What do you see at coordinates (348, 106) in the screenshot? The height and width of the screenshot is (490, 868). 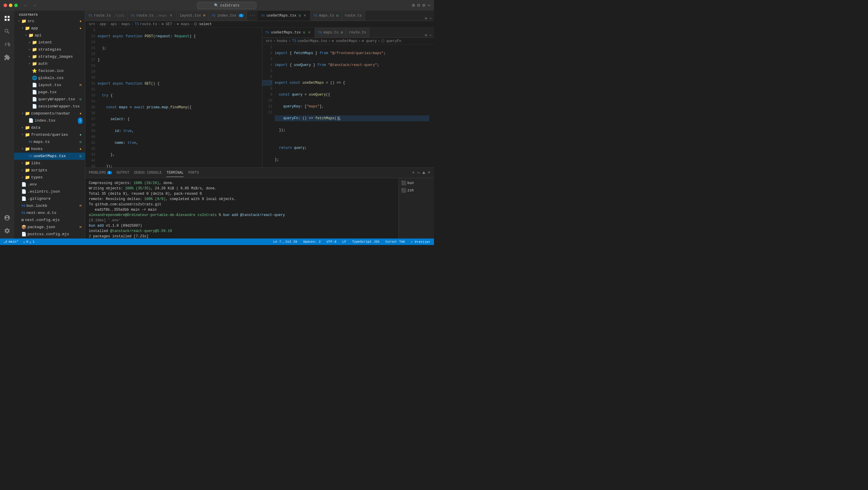 I see `right-editor-content: 1 2 3 4 5 6 7 8 9 10 11 12` at bounding box center [348, 106].